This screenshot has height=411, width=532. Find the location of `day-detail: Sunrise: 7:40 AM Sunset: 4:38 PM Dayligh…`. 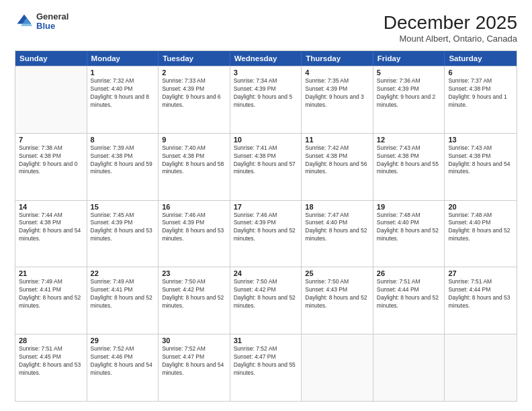

day-detail: Sunrise: 7:40 AM Sunset: 4:38 PM Dayligh… is located at coordinates (194, 161).